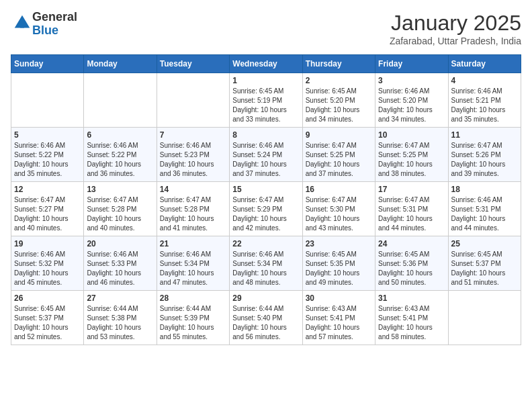 The width and height of the screenshot is (532, 411). Describe the element at coordinates (193, 64) in the screenshot. I see `day-of-week-tuesday: Tuesday` at that location.